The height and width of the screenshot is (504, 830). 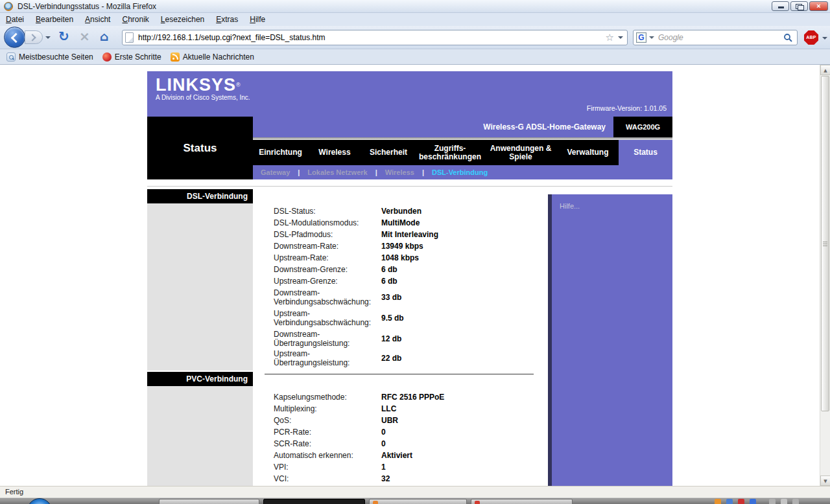 What do you see at coordinates (401, 318) in the screenshot?
I see `status-row: Upstream- Verbindungsabschwächung:9.5 db` at bounding box center [401, 318].